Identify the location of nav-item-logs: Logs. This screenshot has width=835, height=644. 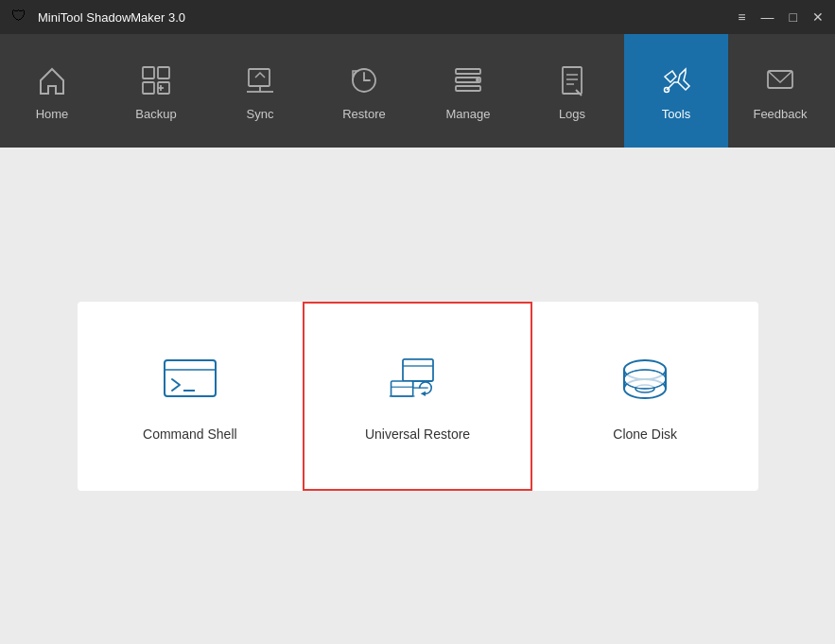
(572, 91).